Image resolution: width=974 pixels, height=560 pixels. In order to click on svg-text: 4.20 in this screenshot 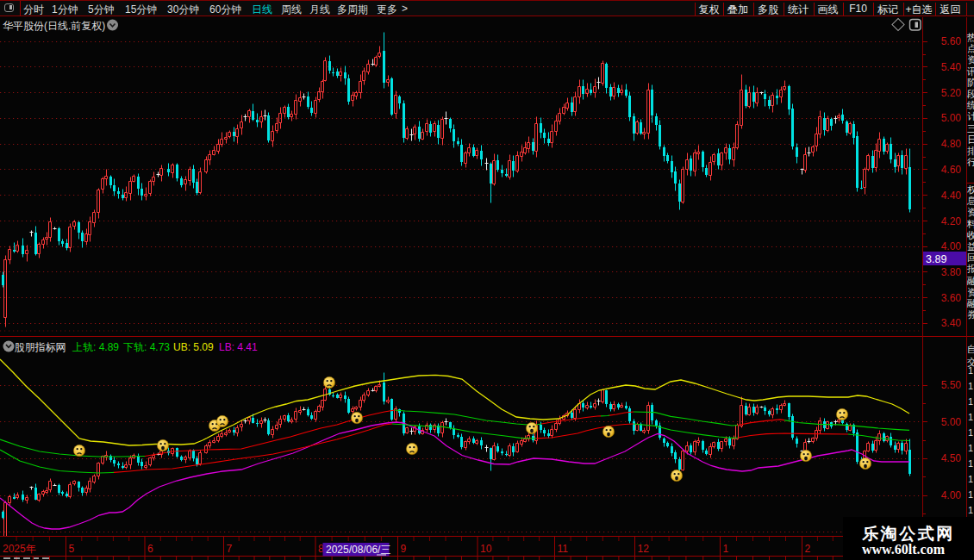, I will do `click(952, 221)`.